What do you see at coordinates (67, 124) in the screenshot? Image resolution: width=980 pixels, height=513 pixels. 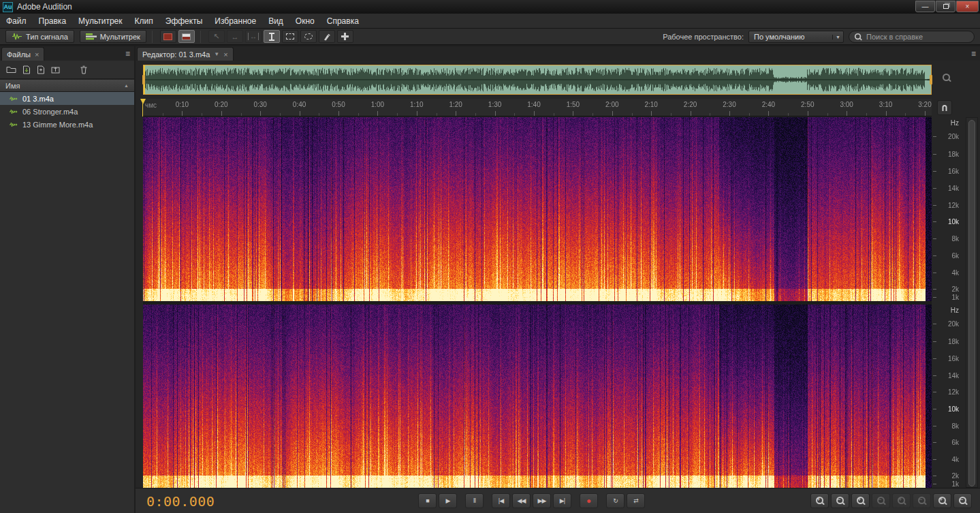 I see `file-row: 13 Gimme More.m4a` at bounding box center [67, 124].